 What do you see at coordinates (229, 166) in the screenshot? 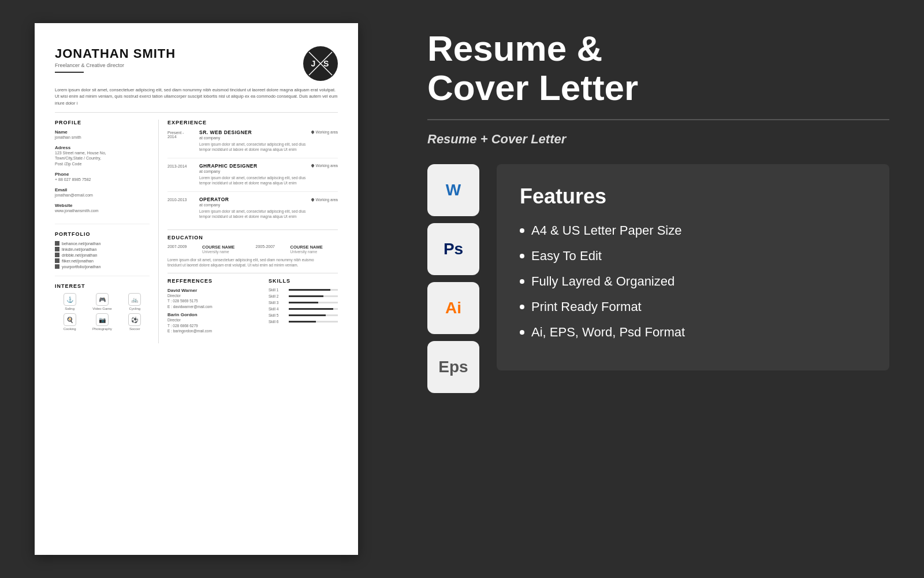
I see `exp-title-2: GHRAPHIC DESIGNER` at bounding box center [229, 166].